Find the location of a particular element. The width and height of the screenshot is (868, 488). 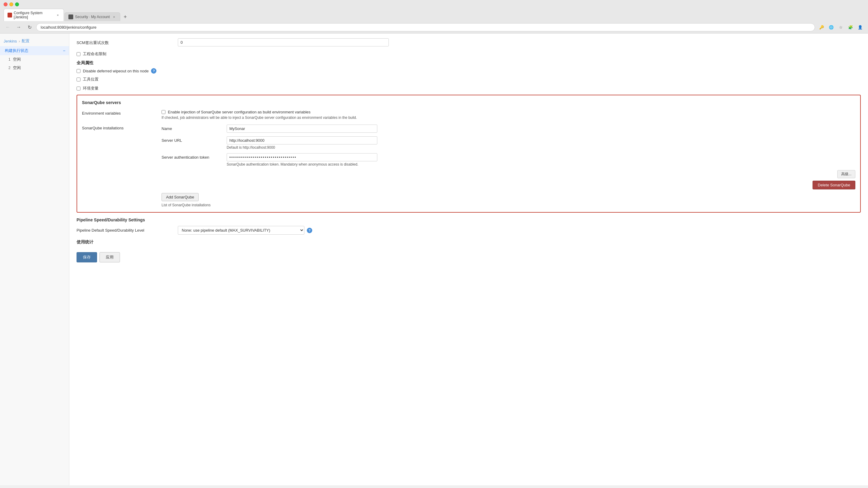

disable-wipeout-checkbox is located at coordinates (79, 71).